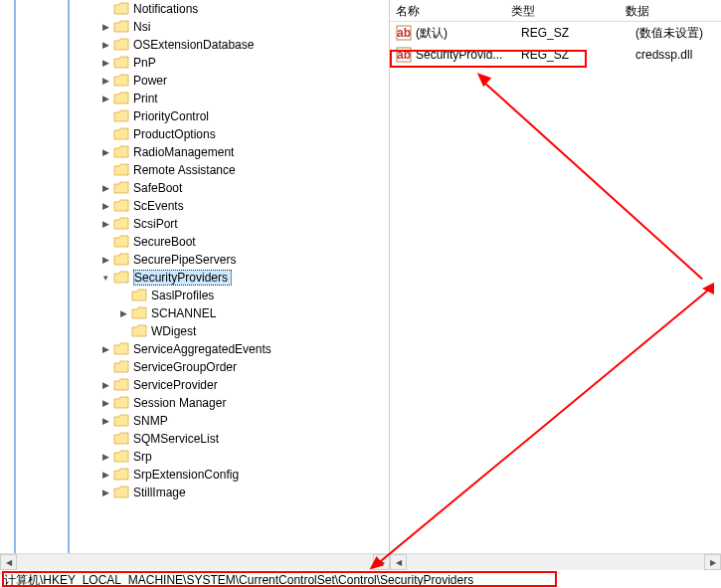 The image size is (721, 588). What do you see at coordinates (150, 81) in the screenshot?
I see `tree-node-label: Power` at bounding box center [150, 81].